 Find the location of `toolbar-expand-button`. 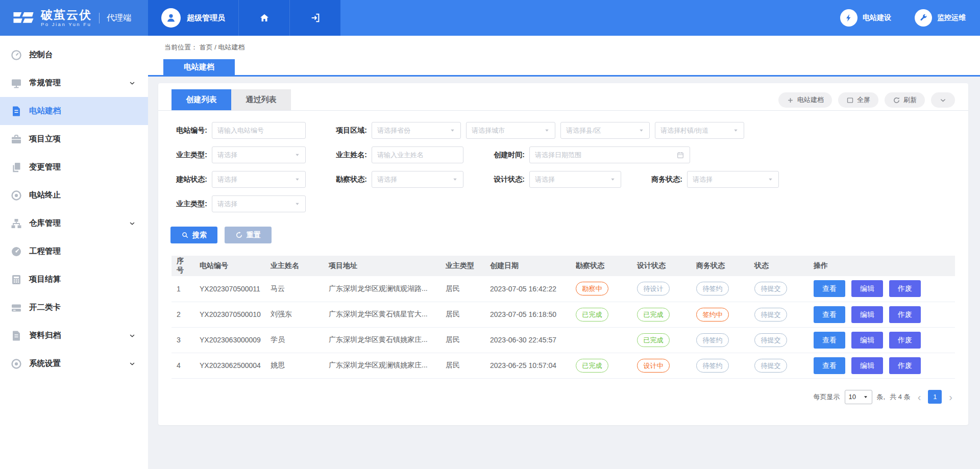

toolbar-expand-button is located at coordinates (943, 100).